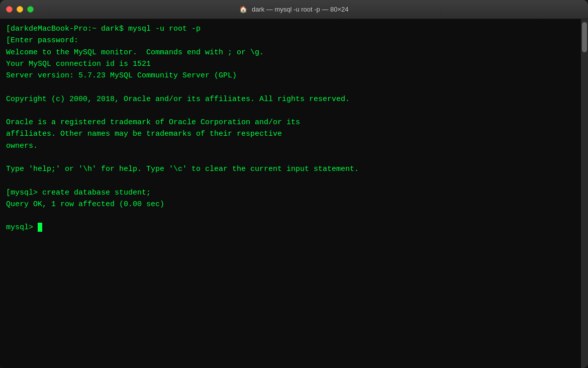  I want to click on terminal-line: [mysql> create database student;, so click(290, 193).